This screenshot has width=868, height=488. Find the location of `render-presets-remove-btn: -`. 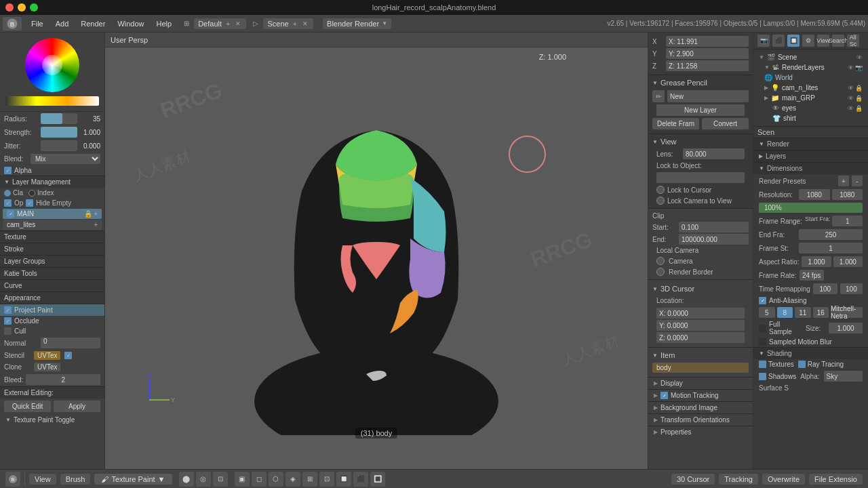

render-presets-remove-btn: - is located at coordinates (857, 181).